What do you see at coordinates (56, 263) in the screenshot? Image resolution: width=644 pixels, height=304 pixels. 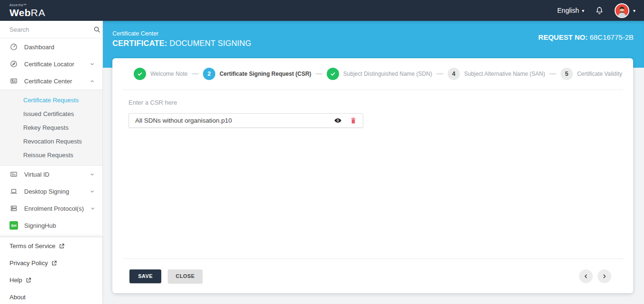 I see `privacy-policy-link: Privacy Policy` at bounding box center [56, 263].